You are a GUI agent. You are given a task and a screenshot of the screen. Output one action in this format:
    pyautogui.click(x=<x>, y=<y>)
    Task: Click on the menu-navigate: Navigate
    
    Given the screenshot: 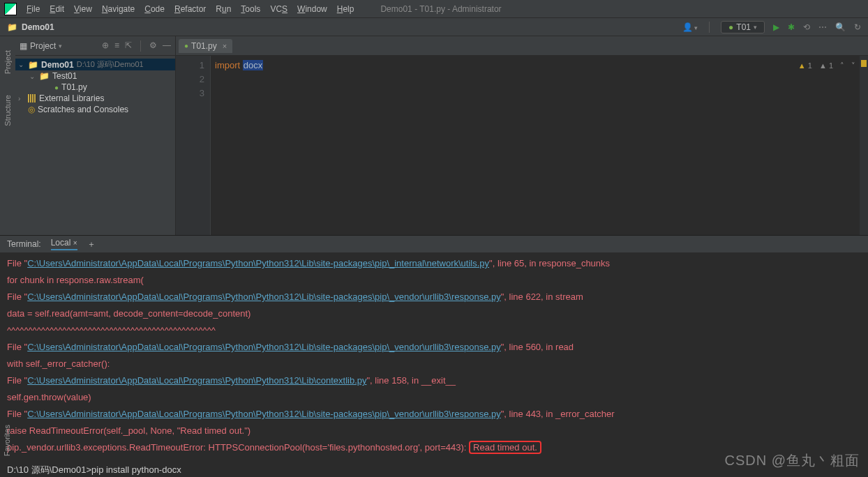 What is the action you would take?
    pyautogui.click(x=119, y=9)
    